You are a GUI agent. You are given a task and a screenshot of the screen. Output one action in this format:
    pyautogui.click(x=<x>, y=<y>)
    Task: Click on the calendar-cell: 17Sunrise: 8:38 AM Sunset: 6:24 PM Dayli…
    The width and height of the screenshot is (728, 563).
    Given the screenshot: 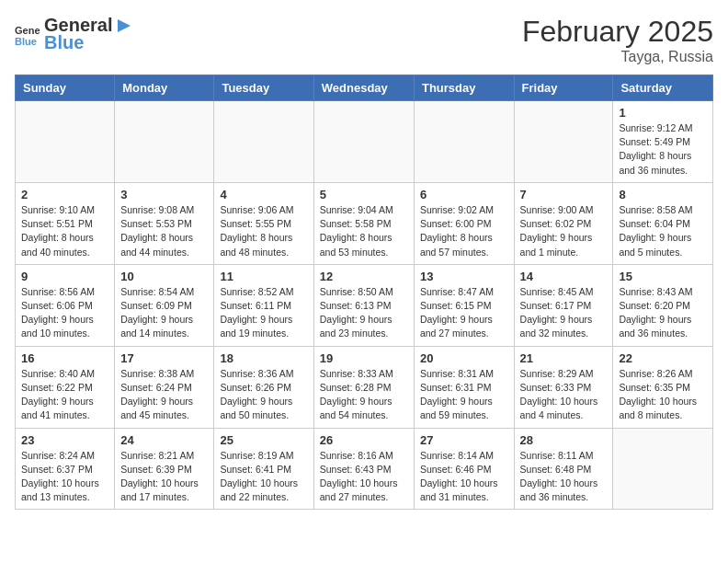 What is the action you would take?
    pyautogui.click(x=165, y=386)
    